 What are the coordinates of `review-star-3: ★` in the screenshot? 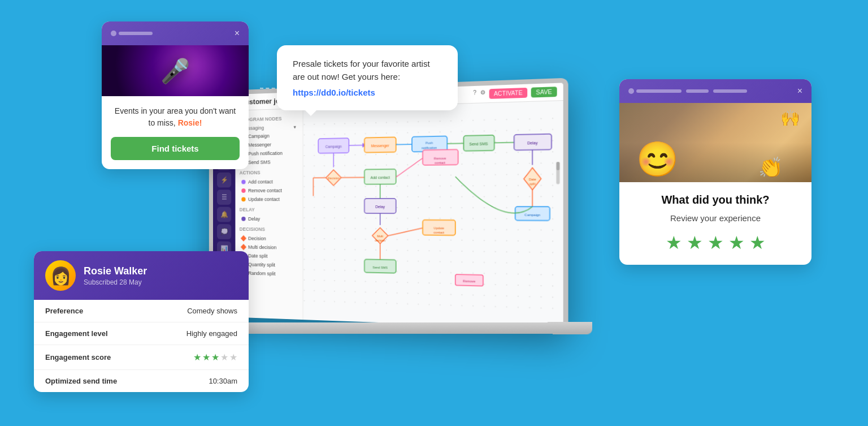 It's located at (715, 243).